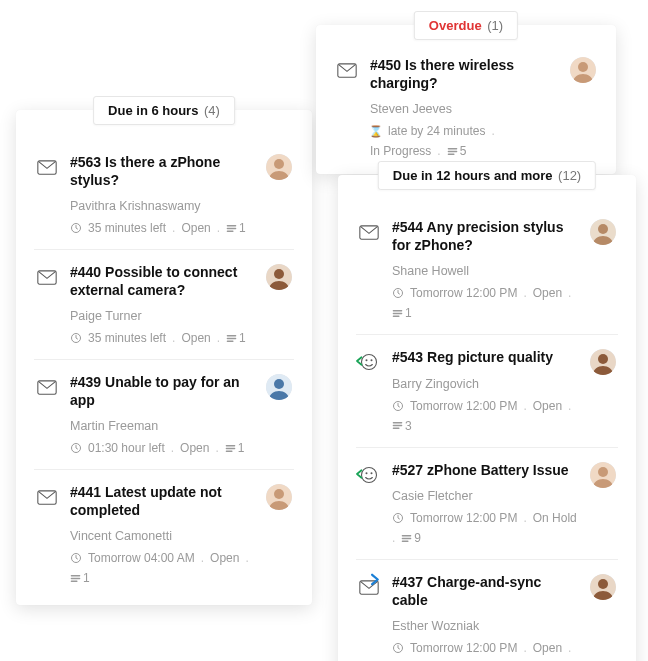  I want to click on conversation-count: 3, so click(402, 426).